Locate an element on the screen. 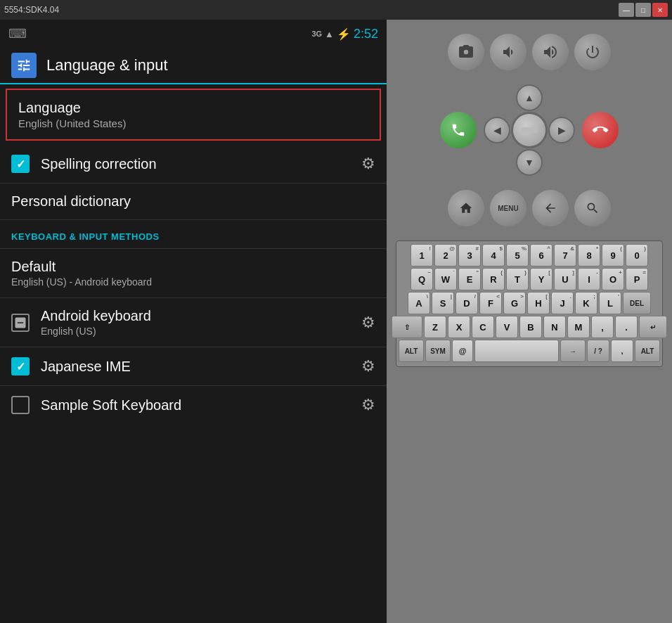 The image size is (672, 623). key-comma-2: , is located at coordinates (622, 351).